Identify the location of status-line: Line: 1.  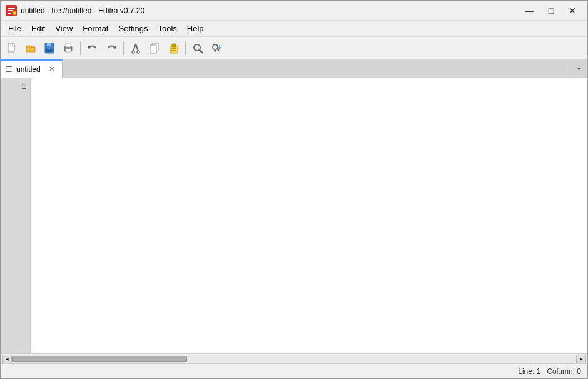
(529, 371).